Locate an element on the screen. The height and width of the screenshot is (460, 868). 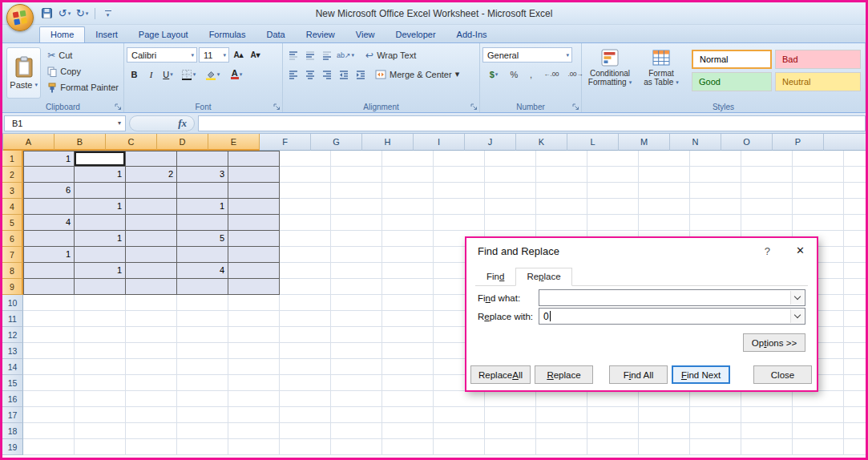
cell-I2 is located at coordinates (459, 175).